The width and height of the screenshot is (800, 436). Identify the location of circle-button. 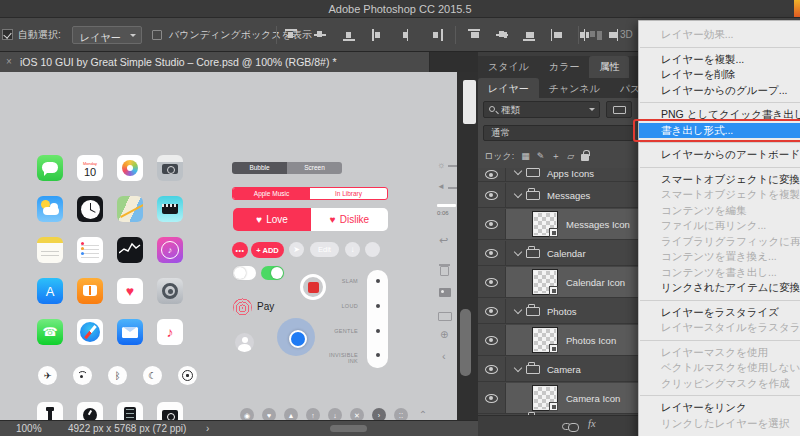
(372, 250).